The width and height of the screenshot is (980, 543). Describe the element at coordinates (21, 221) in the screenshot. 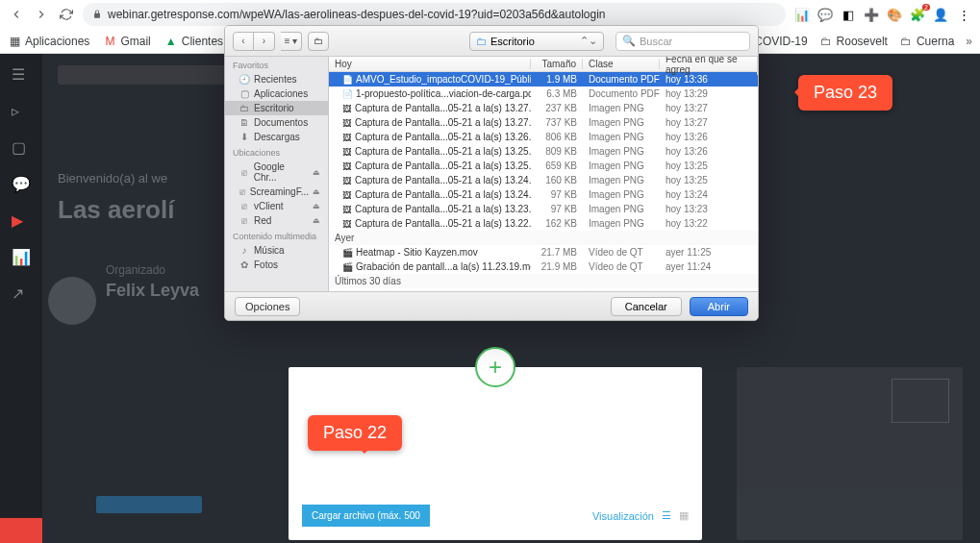

I see `sidebar-youtube-icon: ▶` at that location.